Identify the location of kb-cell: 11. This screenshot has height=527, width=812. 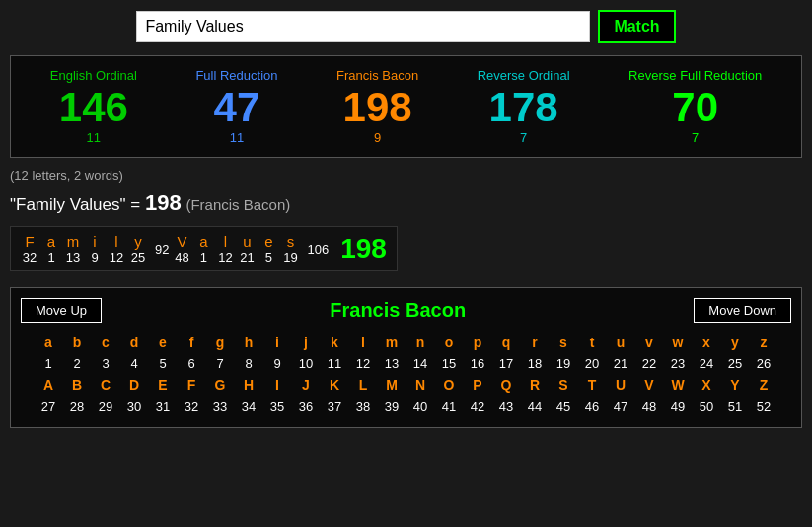
(335, 363).